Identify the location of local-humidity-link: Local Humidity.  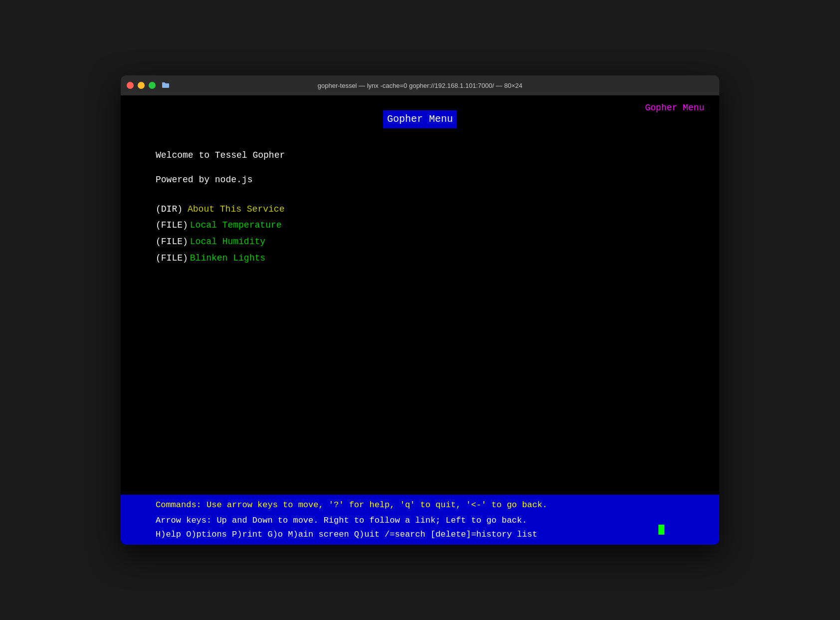
(227, 242).